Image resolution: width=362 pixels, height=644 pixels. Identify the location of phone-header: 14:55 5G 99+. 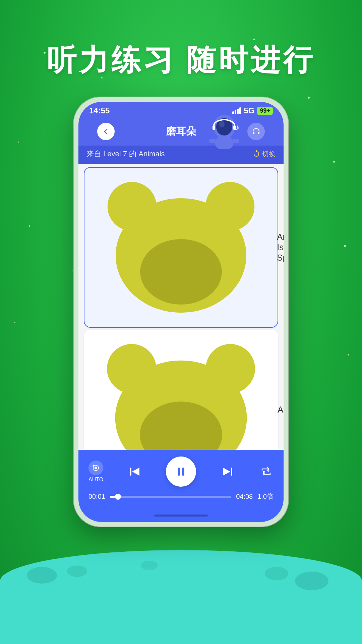
(181, 124).